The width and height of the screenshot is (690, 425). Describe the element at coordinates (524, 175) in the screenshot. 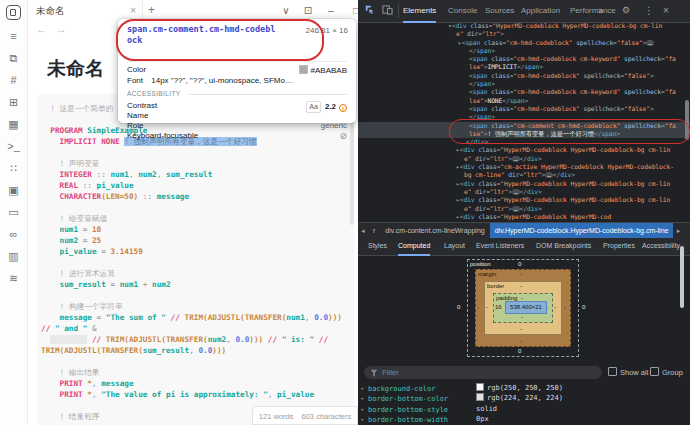

I see `dom-tree-row: bg cm-line" dir="ltr">…</div>` at that location.